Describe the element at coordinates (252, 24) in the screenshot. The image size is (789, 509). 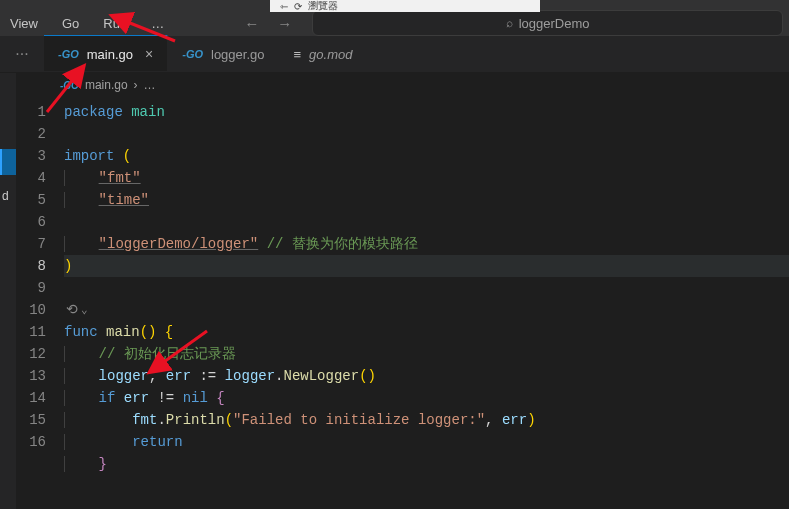
I see `nav-back-icon: ←` at that location.